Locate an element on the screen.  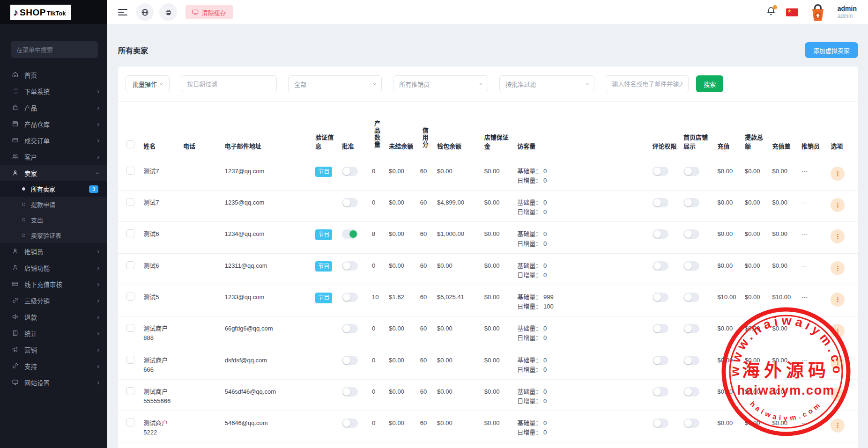
column-header-recharge: 充值 is located at coordinates (728, 130).